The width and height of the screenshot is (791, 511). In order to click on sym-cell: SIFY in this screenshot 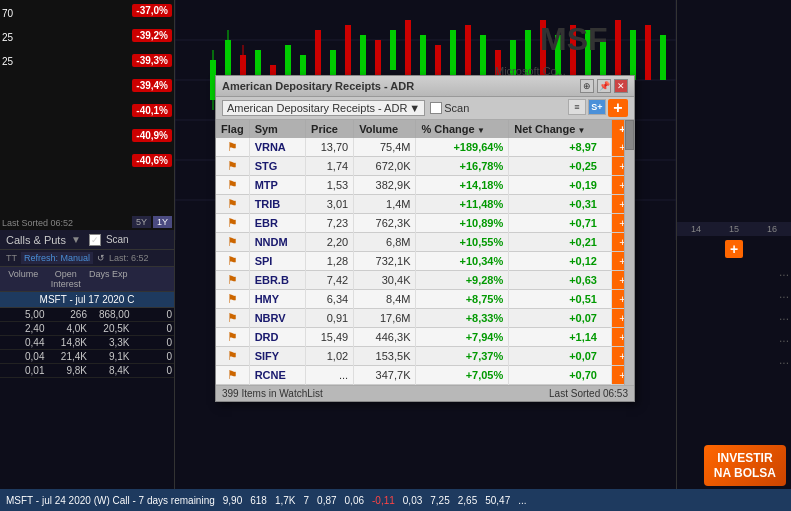, I will do `click(277, 356)`.